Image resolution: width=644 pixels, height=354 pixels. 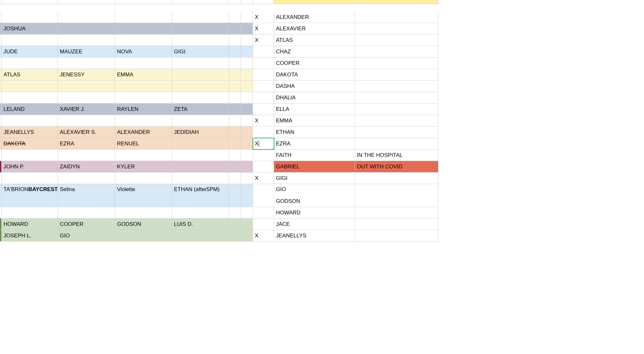 I want to click on table-cell: LELAND, so click(x=30, y=109).